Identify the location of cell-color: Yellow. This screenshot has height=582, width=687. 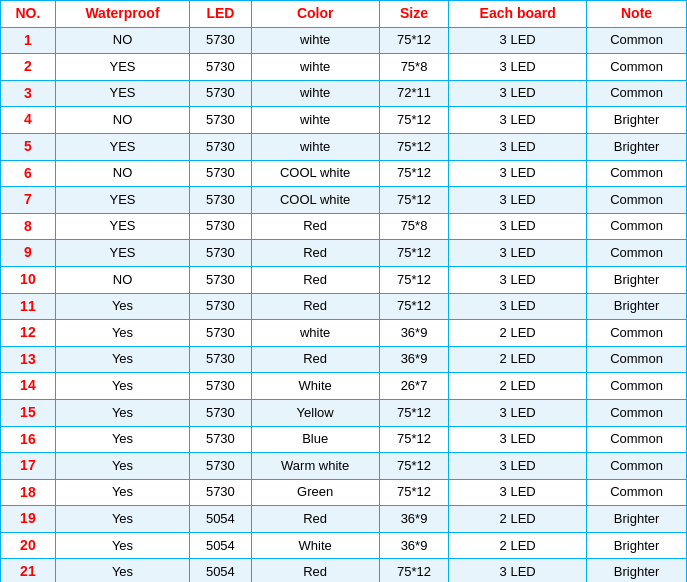
(315, 412).